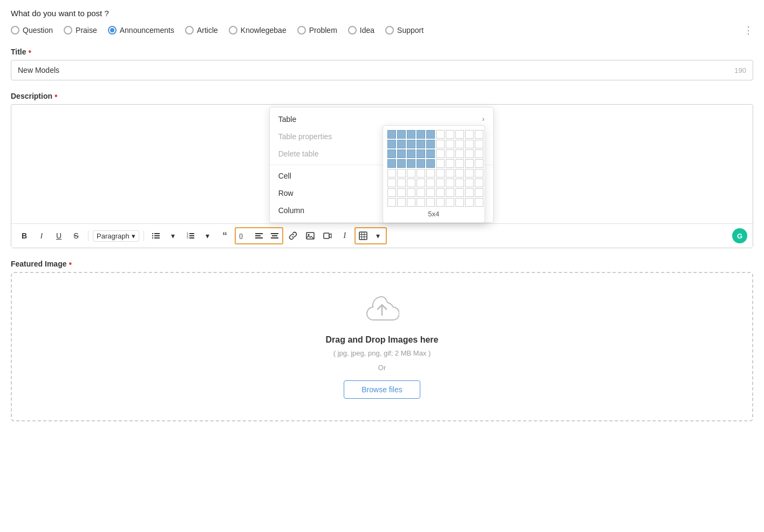 Image resolution: width=764 pixels, height=532 pixels. I want to click on toolbar-table-chevron: ▾, so click(378, 236).